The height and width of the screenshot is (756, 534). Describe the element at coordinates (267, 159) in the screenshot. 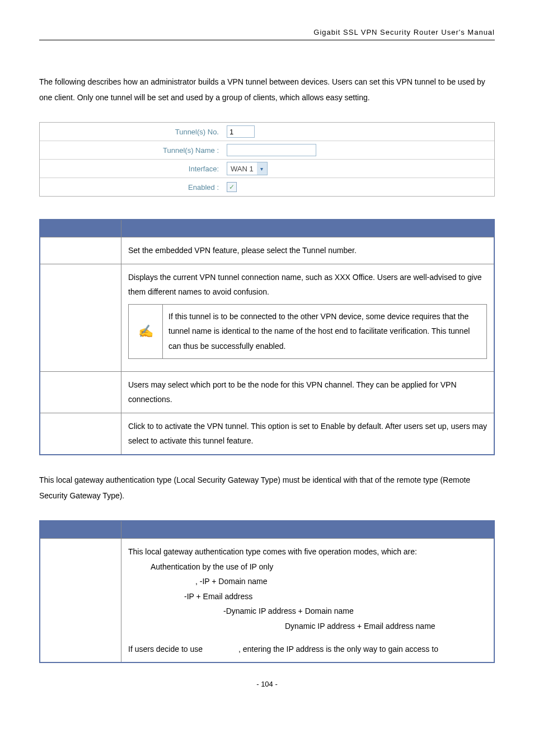

I see `tunnel-form-panel: Tunnel(s) No. Tunnel(s) Name : Interface…` at that location.